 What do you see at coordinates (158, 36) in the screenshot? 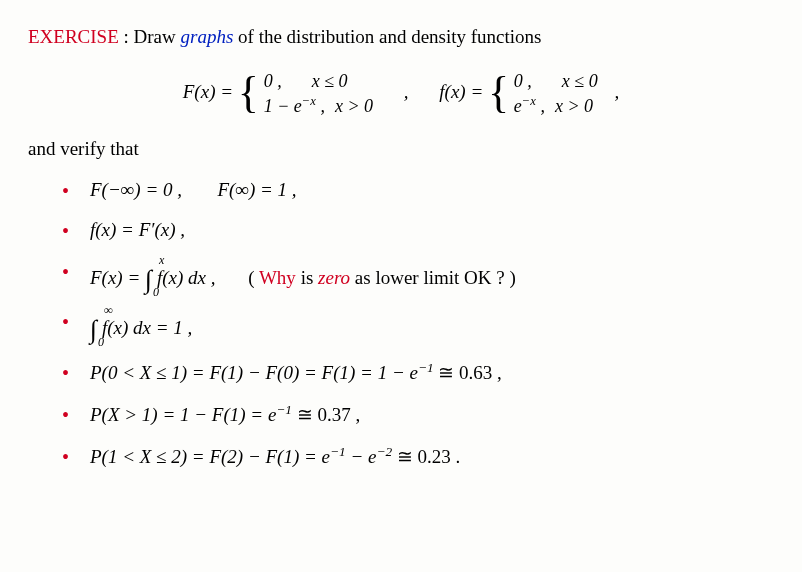
I see `header-prefix: Draw` at bounding box center [158, 36].